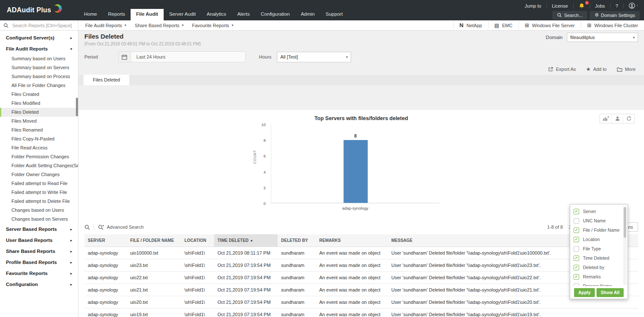 The image size is (644, 317). Describe the element at coordinates (94, 227) in the screenshot. I see `divider` at that location.